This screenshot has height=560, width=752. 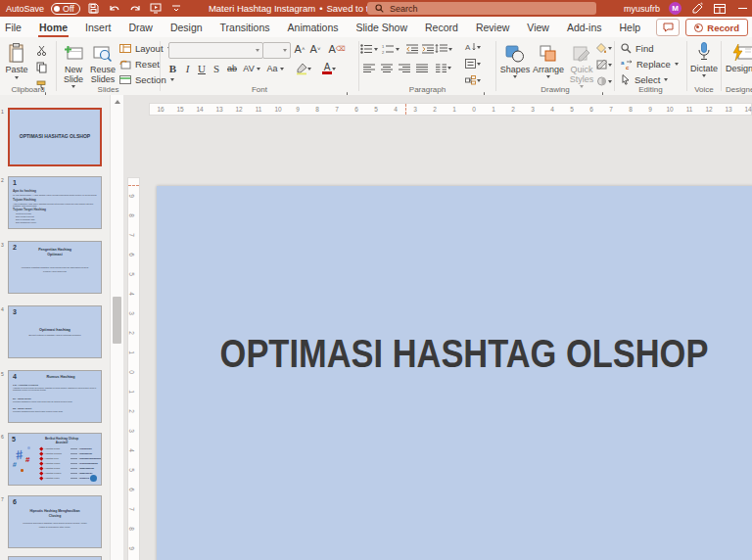 I want to click on slide-thumbnail-4: 3 Optimasi hashtag Berikut Tutorial 5 ha…, so click(x=55, y=332).